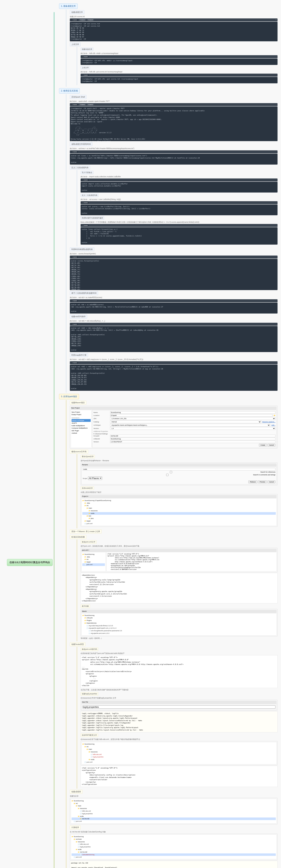  I want to click on b1-s2-p1-label: 创建存放目录, so click(87, 49).